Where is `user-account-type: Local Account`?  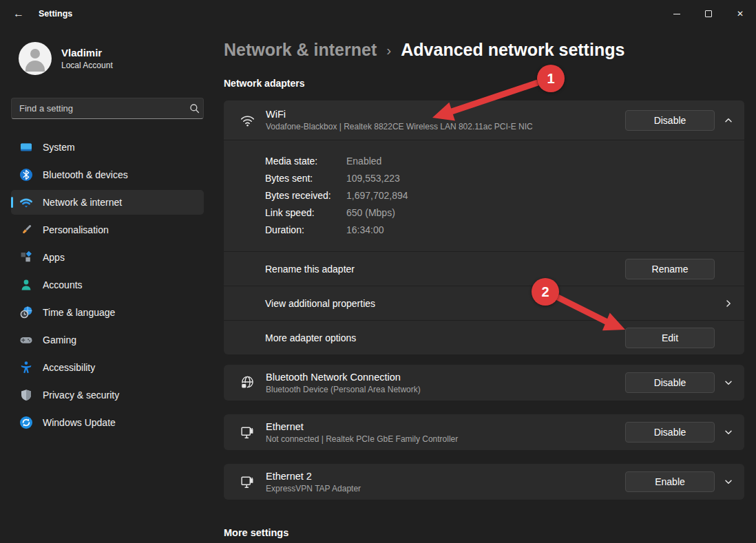 user-account-type: Local Account is located at coordinates (87, 65).